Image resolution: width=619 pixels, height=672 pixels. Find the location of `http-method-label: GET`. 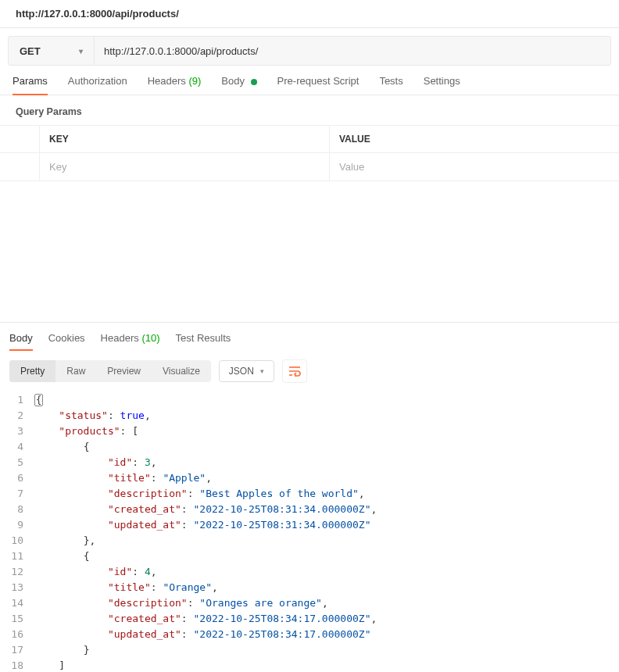

http-method-label: GET is located at coordinates (30, 52).